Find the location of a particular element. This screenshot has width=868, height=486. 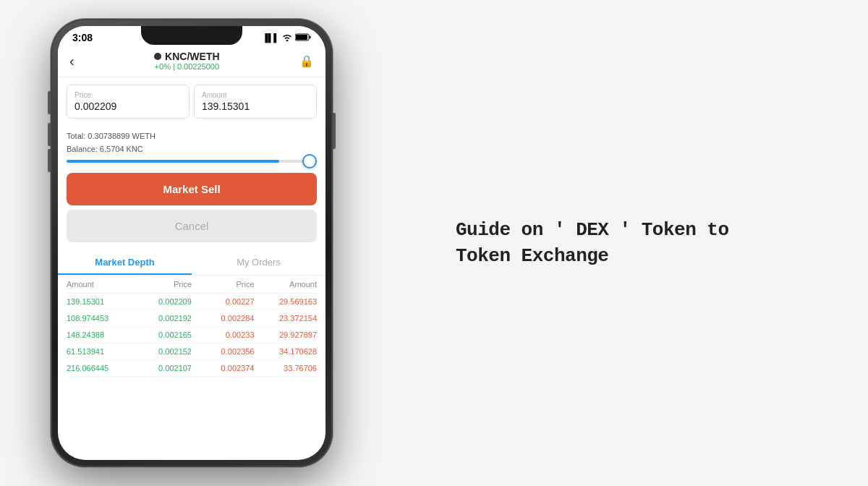

phone-notch is located at coordinates (192, 35).